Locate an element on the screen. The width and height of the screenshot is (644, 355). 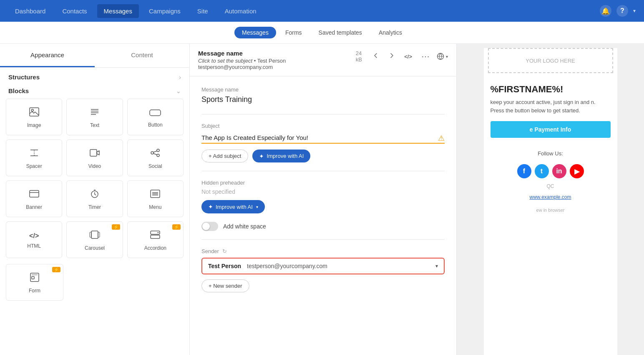
language-selector: ▾ is located at coordinates (442, 56).